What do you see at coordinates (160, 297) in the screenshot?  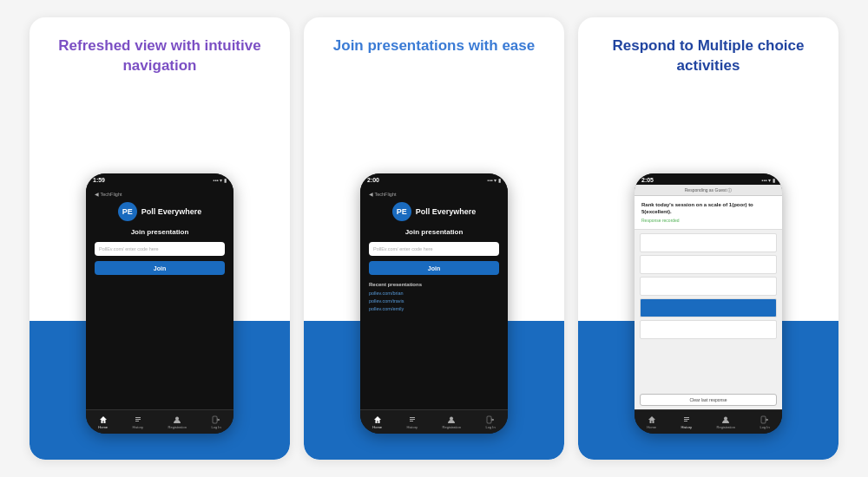 I see `card1-content: ◀ TechFlight PE Poll Everywhere Join pre…` at bounding box center [160, 297].